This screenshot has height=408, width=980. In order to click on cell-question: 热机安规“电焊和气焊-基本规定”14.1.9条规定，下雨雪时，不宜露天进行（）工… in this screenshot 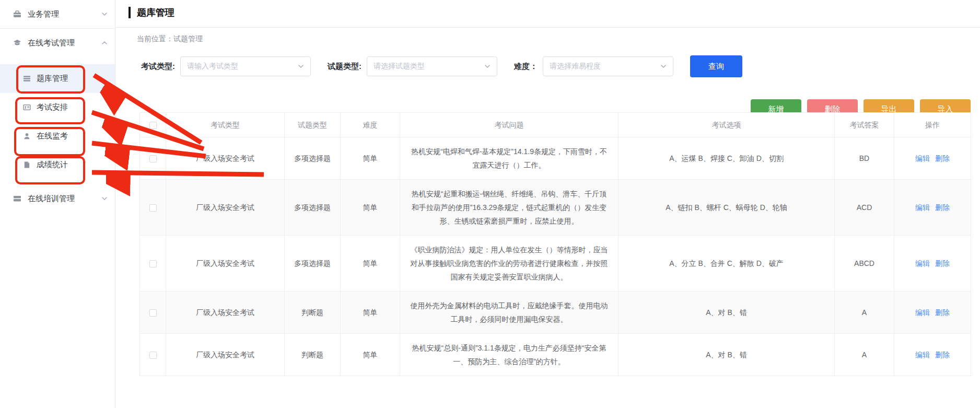, I will do `click(509, 159)`.